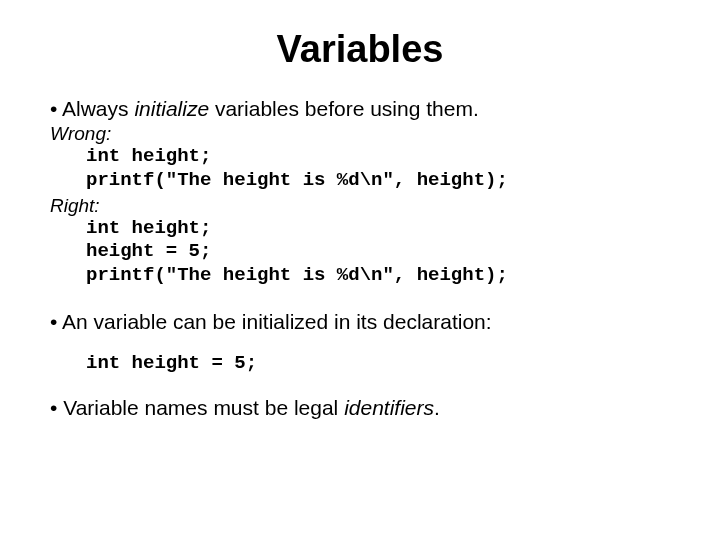  What do you see at coordinates (360, 134) in the screenshot?
I see `wrong-label: Wrong:` at bounding box center [360, 134].